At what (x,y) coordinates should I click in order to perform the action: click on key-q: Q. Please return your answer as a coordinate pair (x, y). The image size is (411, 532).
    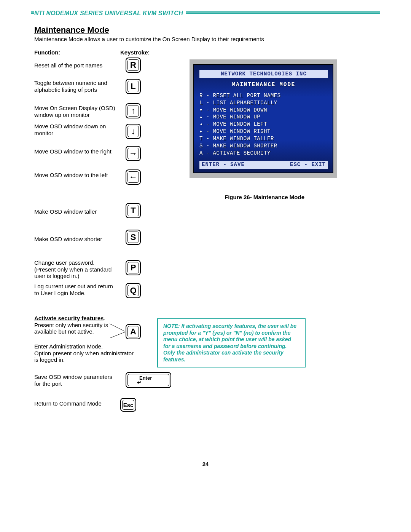
    Looking at the image, I should click on (133, 291).